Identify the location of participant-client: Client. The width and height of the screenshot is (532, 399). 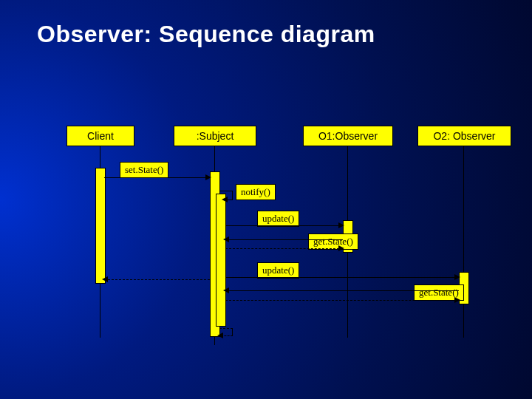
(100, 136).